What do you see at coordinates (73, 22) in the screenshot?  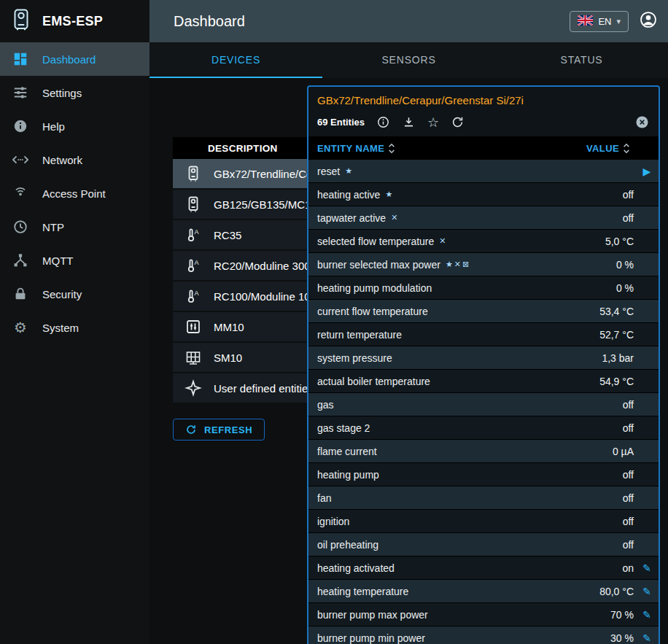 I see `app-title: EMS-ESP` at bounding box center [73, 22].